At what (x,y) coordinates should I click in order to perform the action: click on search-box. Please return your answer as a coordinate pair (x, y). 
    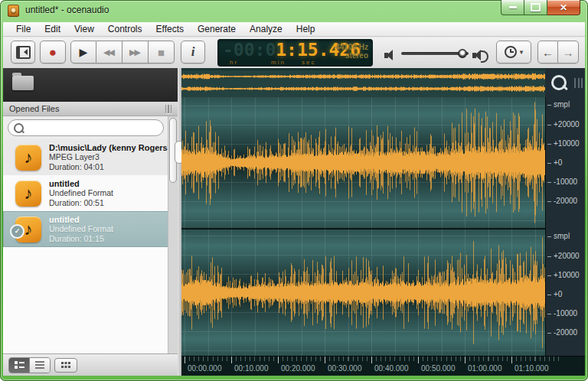
    Looking at the image, I should click on (86, 128).